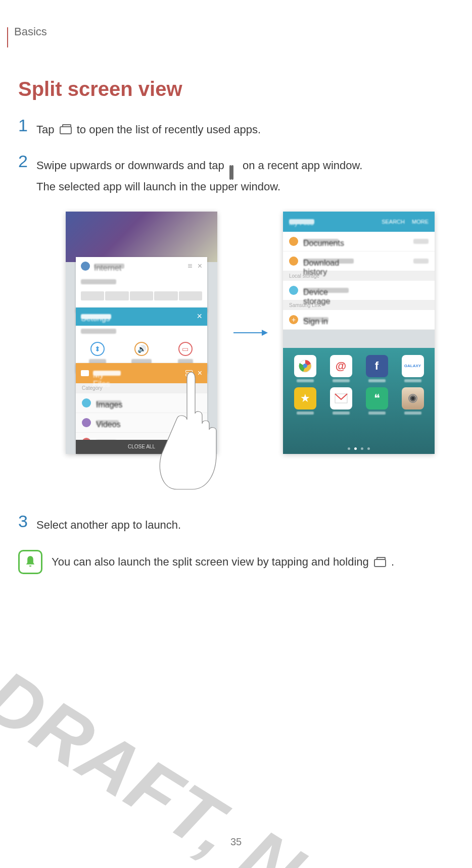 Image resolution: width=472 pixels, height=868 pixels. Describe the element at coordinates (393, 222) in the screenshot. I see `search-label: SEARCH` at that location.